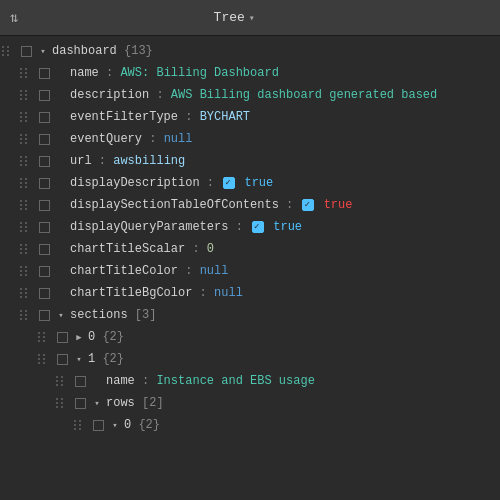 The width and height of the screenshot is (500, 500). I want to click on row-content: url : awsbilling, so click(280, 161).